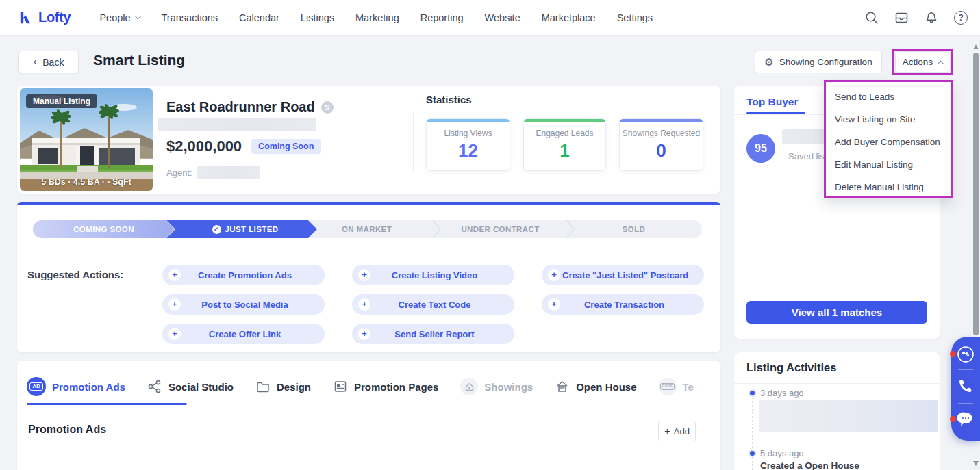  What do you see at coordinates (888, 142) in the screenshot?
I see `menu-item-add-buyer-compensation: Add Buyer Compensation` at bounding box center [888, 142].